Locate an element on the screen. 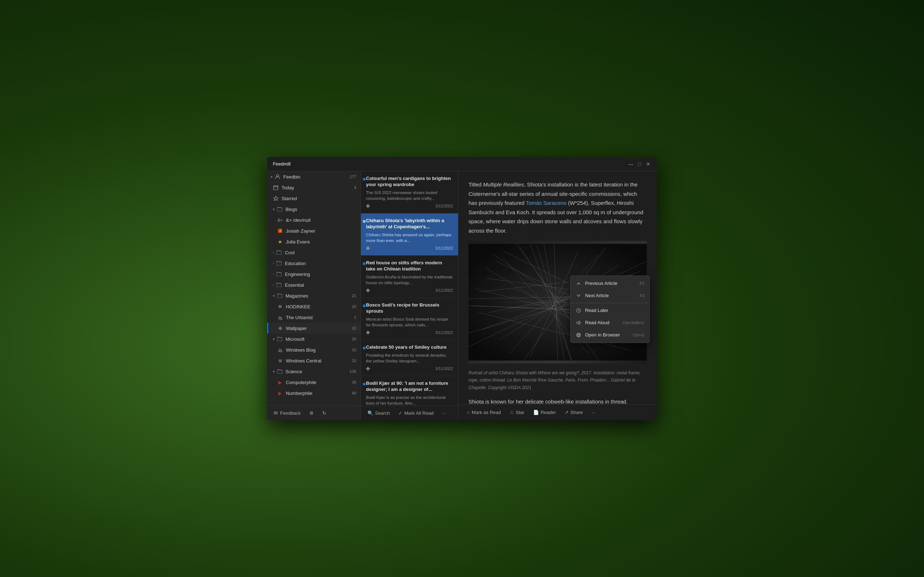  share-icon: ↗ is located at coordinates (567, 413).